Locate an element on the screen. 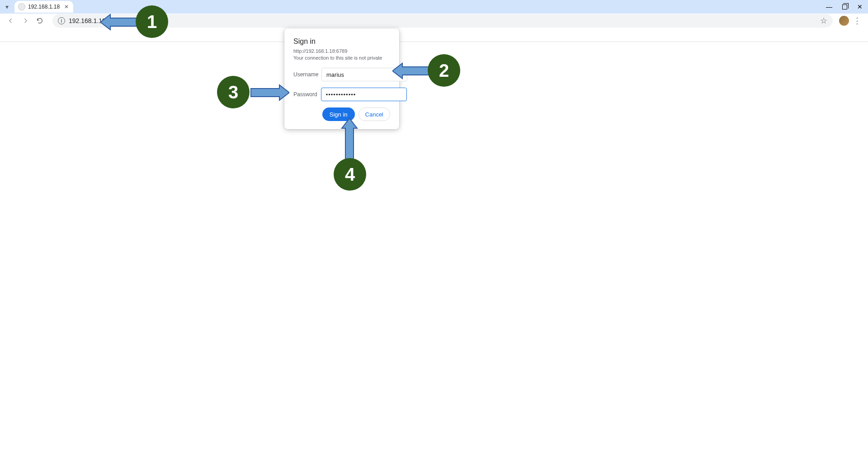 The image size is (868, 462). annotation-badge-4: 4 is located at coordinates (350, 174).